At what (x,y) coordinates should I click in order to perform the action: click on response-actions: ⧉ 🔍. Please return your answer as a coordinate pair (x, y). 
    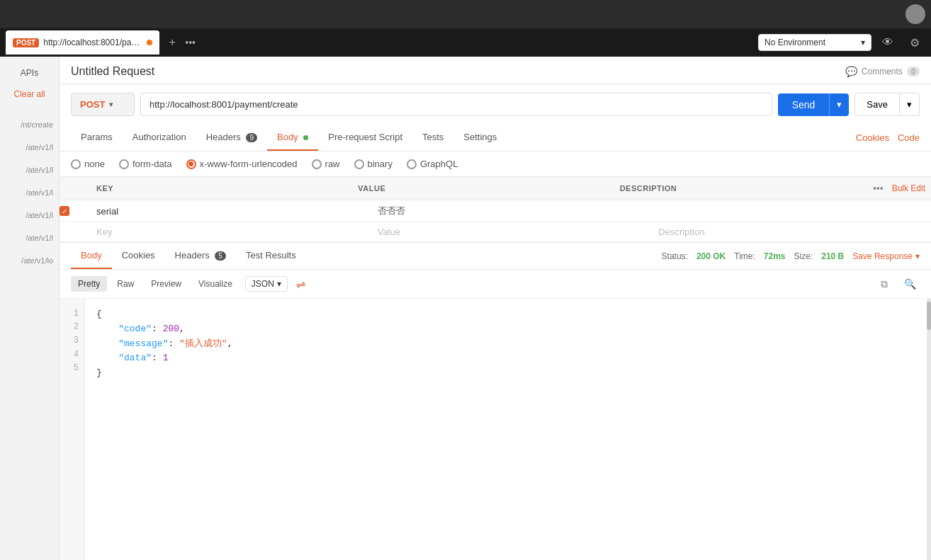
    Looking at the image, I should click on (897, 284).